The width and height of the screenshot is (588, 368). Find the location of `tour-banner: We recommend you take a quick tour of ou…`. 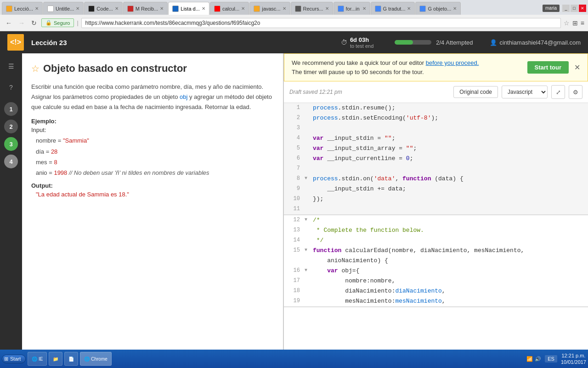

tour-banner: We recommend you take a quick tour of ou… is located at coordinates (436, 67).